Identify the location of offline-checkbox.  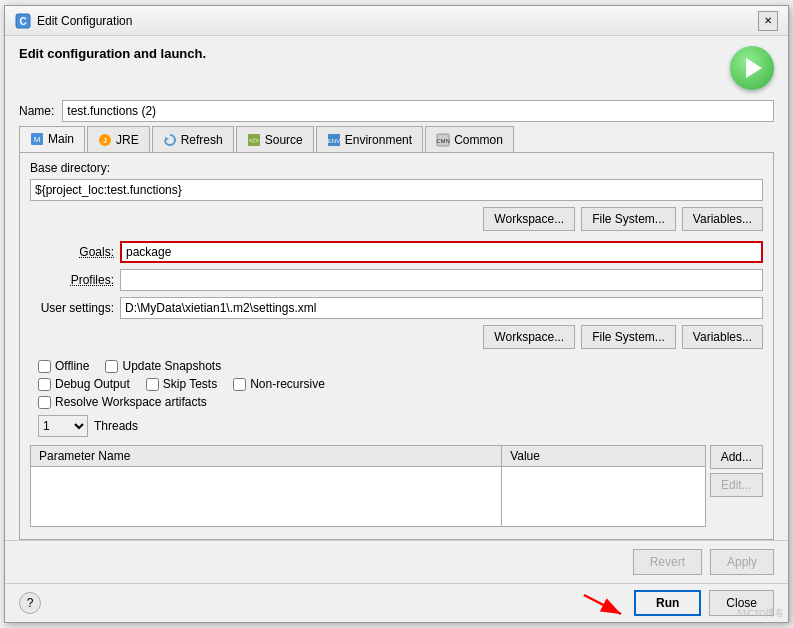
(44, 366).